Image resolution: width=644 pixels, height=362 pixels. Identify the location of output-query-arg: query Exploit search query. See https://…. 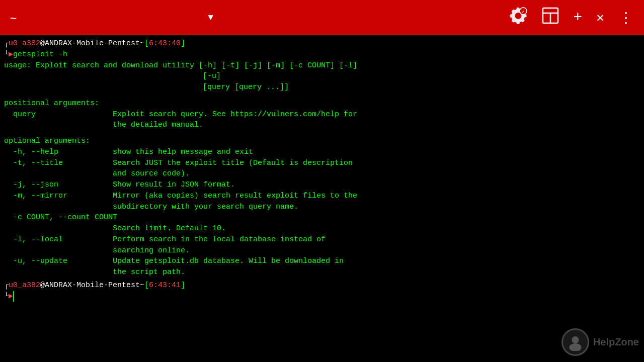
(322, 115).